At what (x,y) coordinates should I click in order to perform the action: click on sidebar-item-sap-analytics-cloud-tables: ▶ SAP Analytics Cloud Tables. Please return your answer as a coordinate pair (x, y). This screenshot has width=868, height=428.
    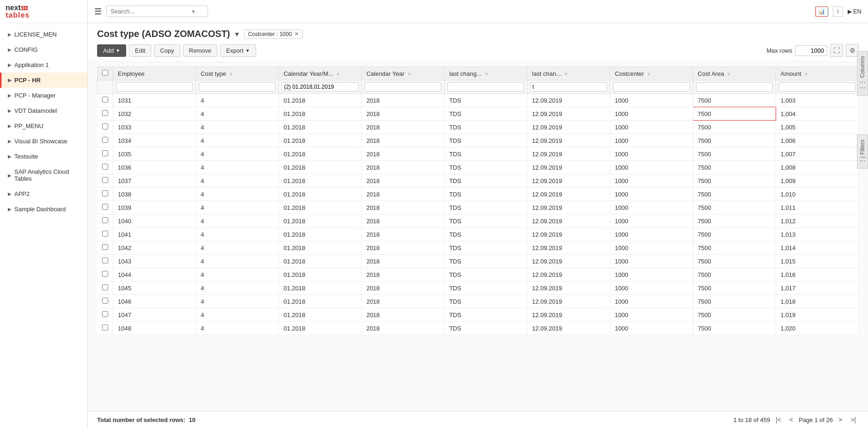
    Looking at the image, I should click on (43, 175).